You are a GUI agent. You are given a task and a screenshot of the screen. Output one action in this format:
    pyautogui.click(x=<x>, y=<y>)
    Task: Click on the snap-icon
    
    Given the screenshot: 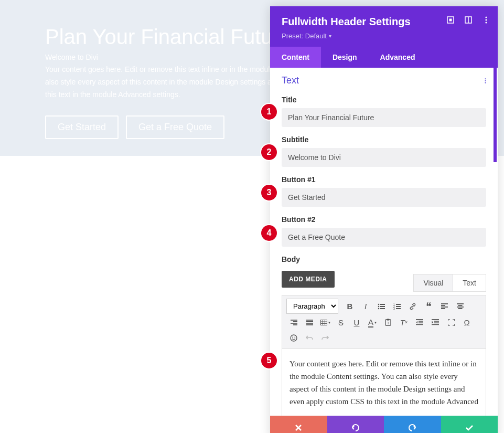 What is the action you would take?
    pyautogui.click(x=468, y=20)
    